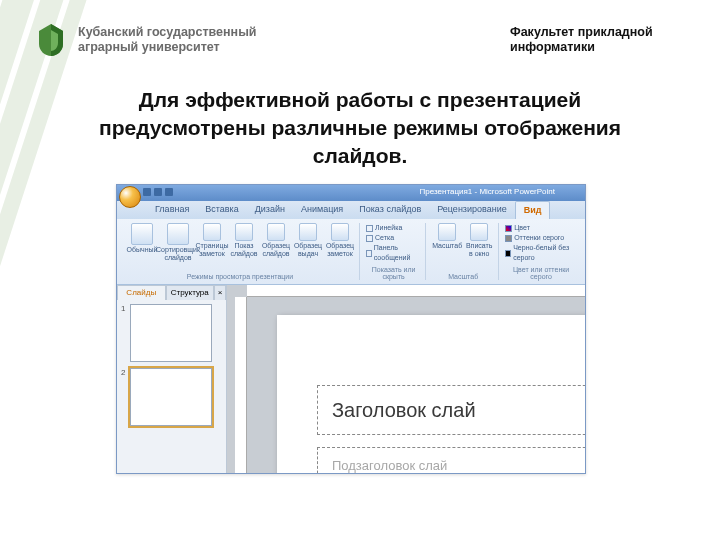 The height and width of the screenshot is (540, 720). I want to click on btn-fit: Вписать в окно, so click(479, 240).